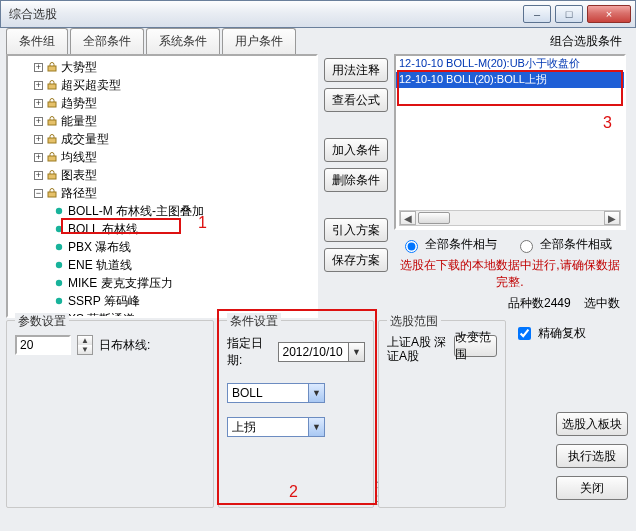 The width and height of the screenshot is (636, 531). What do you see at coordinates (356, 180) in the screenshot?
I see `delete-condition-button: 删除条件` at bounding box center [356, 180].